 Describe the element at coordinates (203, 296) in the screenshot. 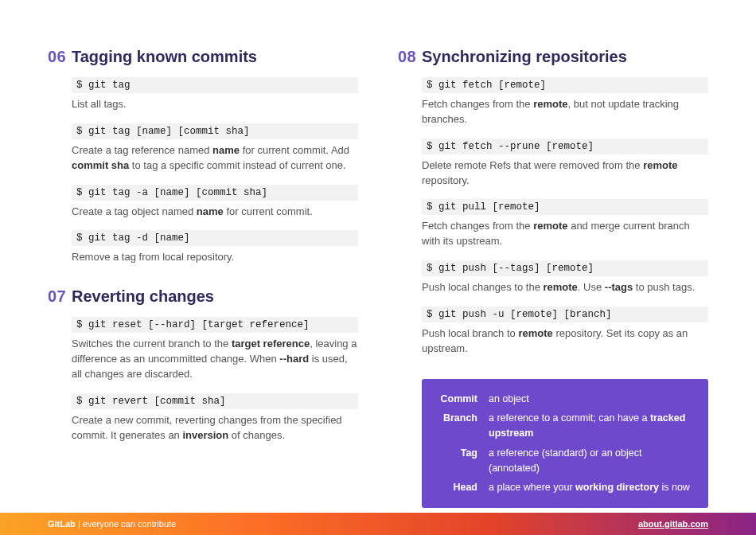

I see `section-heading: 07 Reverting changes` at that location.